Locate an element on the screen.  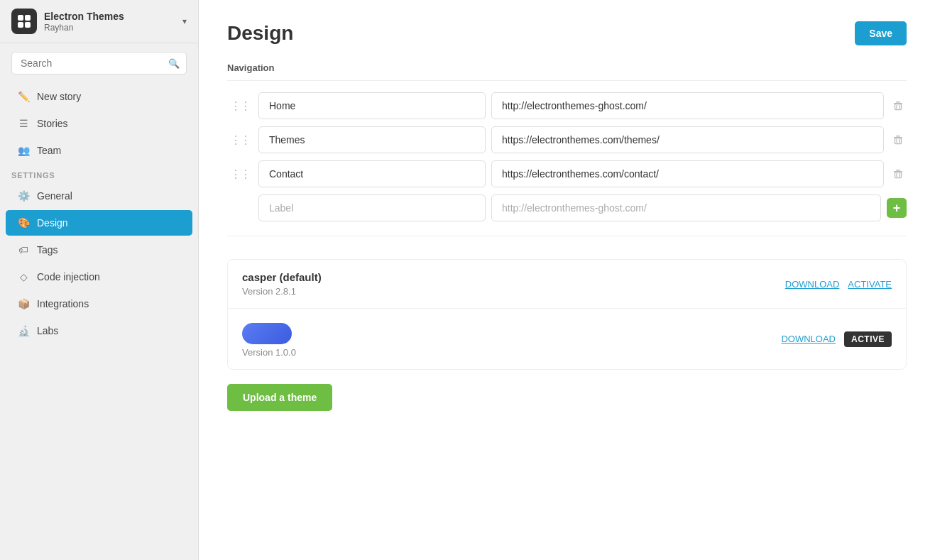
app-title: Electron Themes is located at coordinates (84, 16).